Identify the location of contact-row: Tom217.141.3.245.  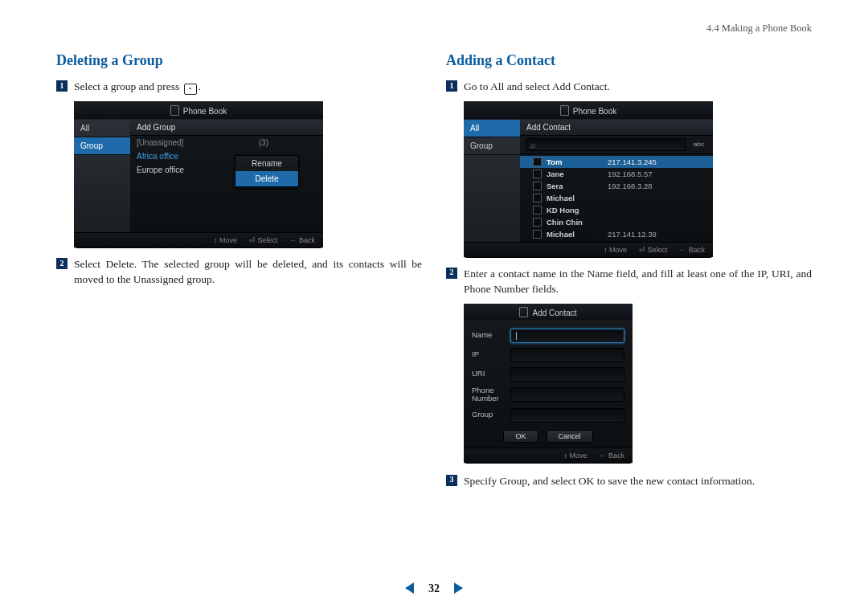
(616, 162).